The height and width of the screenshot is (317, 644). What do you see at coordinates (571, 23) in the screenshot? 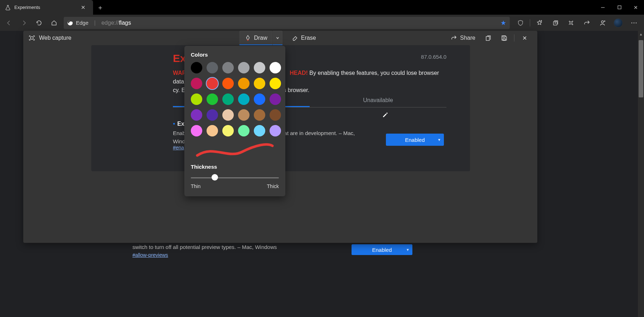
I see `web-capture-icon` at bounding box center [571, 23].